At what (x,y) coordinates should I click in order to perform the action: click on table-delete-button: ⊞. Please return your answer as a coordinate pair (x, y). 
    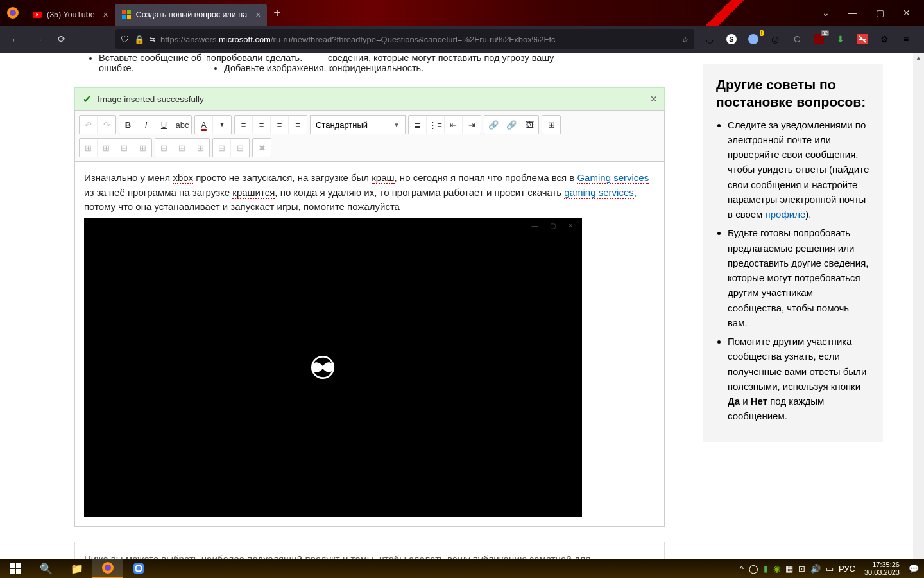
    Looking at the image, I should click on (200, 148).